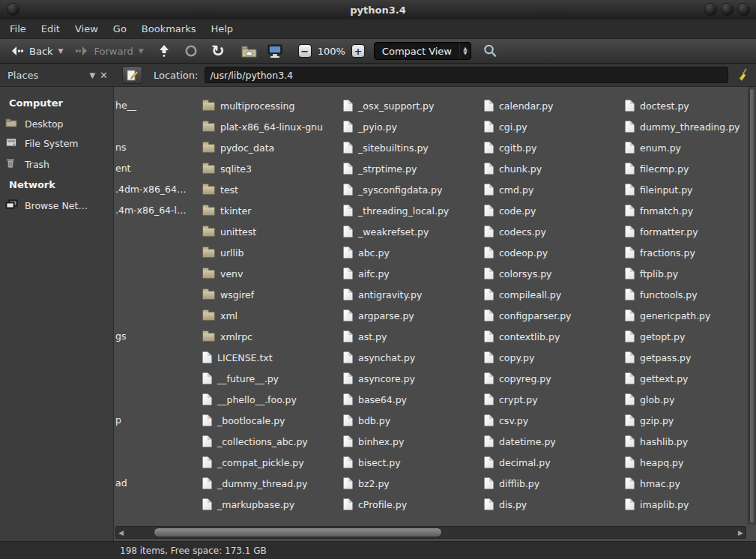 This screenshot has width=756, height=559. What do you see at coordinates (686, 378) in the screenshot?
I see `file-item: gettext.py` at bounding box center [686, 378].